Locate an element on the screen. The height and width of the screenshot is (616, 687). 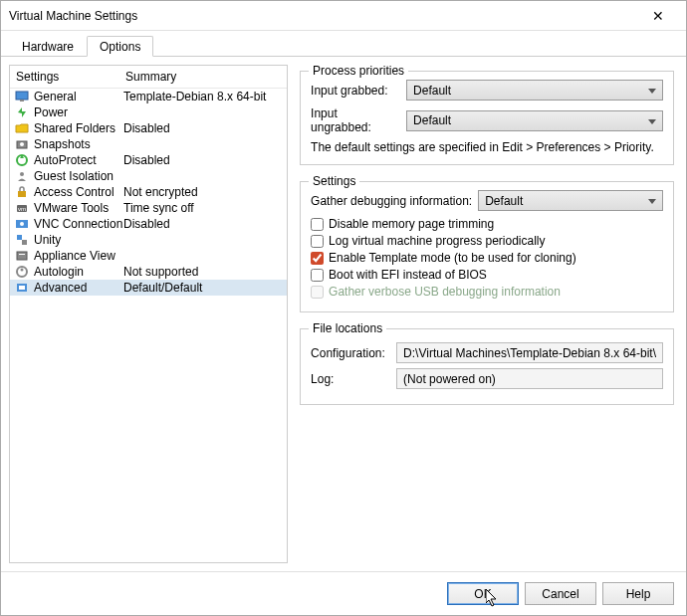
list-item-label: VMware Tools is located at coordinates (79, 208).